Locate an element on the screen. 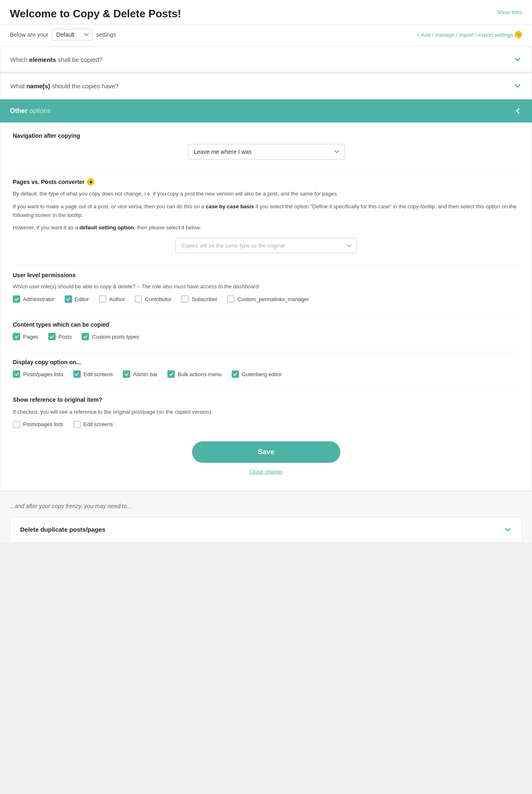 The image size is (532, 794). save-button: Save is located at coordinates (266, 452).